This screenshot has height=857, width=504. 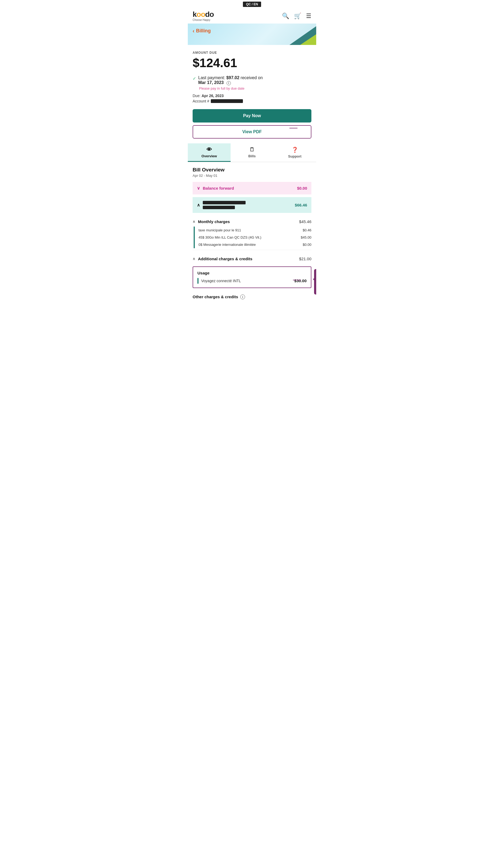 I want to click on logo-tagline: Choose Happy, so click(x=203, y=20).